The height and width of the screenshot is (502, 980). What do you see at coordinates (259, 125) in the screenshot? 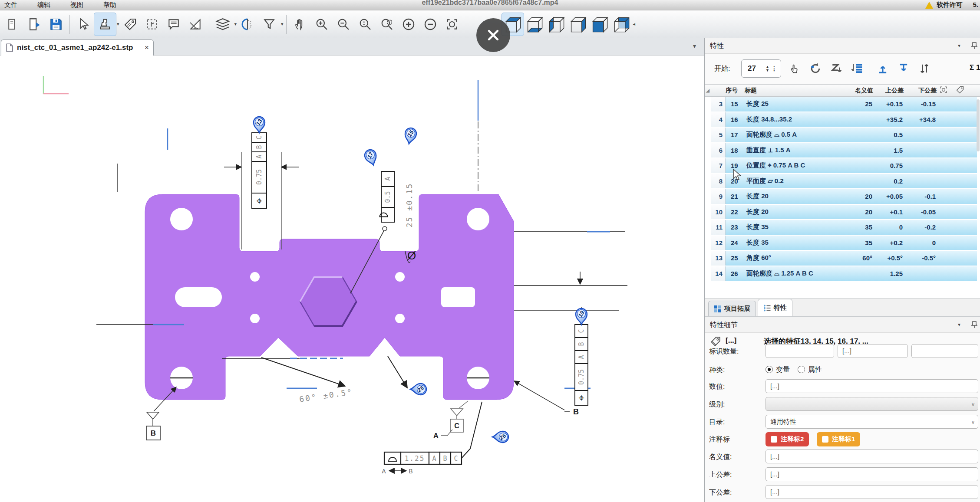
I see `balloon-13: 13` at bounding box center [259, 125].